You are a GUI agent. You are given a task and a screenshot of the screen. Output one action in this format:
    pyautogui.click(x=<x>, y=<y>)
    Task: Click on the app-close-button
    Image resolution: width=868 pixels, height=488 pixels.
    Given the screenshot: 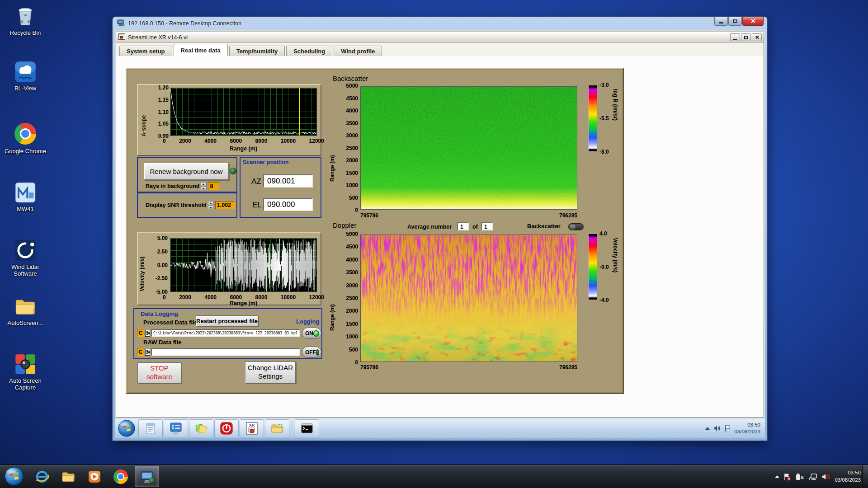 What is the action you would take?
    pyautogui.click(x=757, y=37)
    